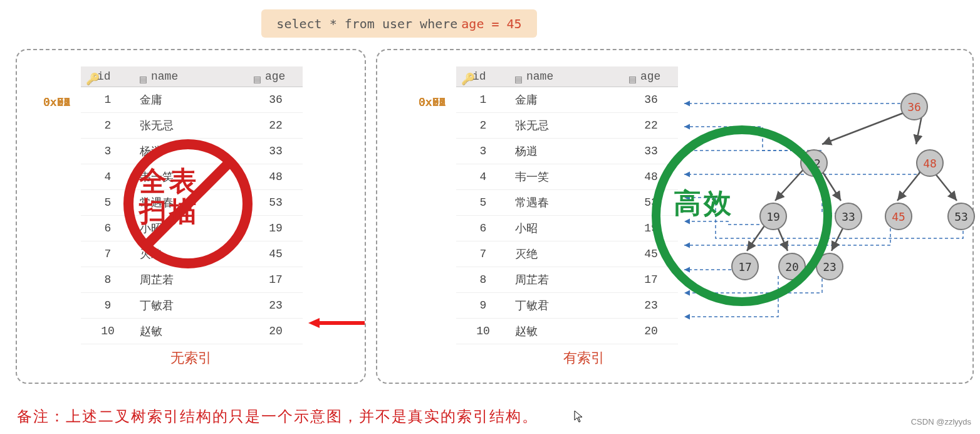 This screenshot has height=434, width=980. Describe the element at coordinates (336, 323) in the screenshot. I see `arrow-left-icon` at that location.